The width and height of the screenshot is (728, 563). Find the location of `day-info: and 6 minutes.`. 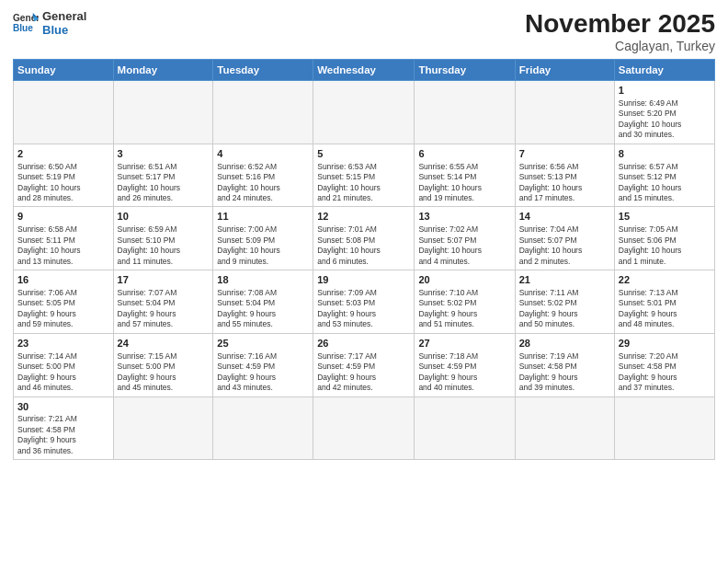

day-info: and 6 minutes. is located at coordinates (364, 261).